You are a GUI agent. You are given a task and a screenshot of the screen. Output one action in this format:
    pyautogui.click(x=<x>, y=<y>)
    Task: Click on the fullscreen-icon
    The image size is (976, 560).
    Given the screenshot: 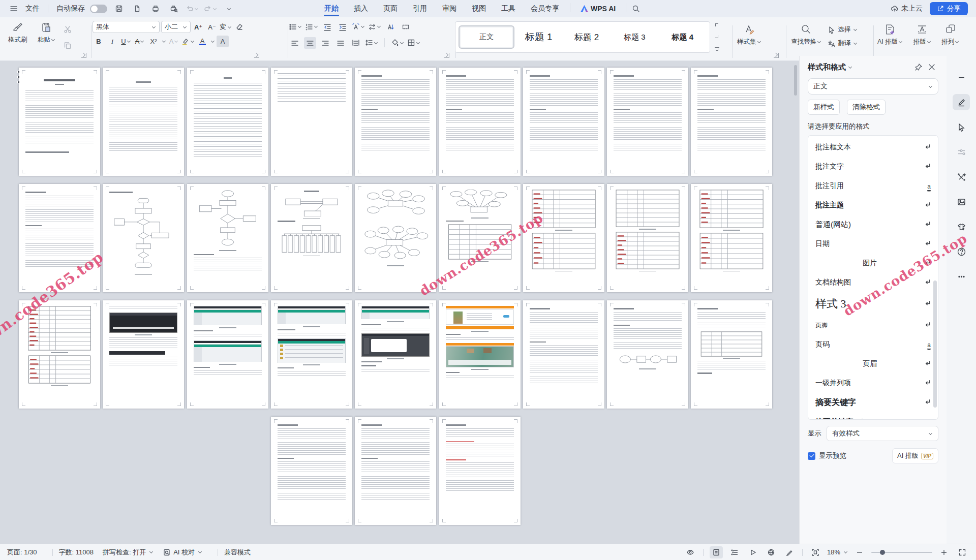 What is the action you would take?
    pyautogui.click(x=962, y=552)
    